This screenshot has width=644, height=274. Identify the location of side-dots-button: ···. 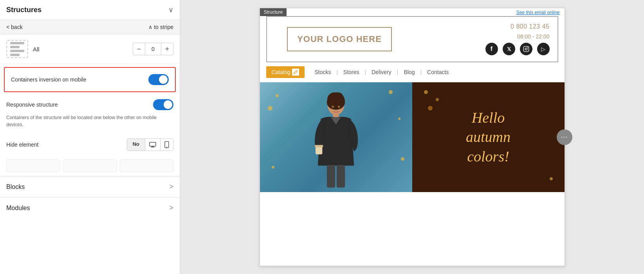
(565, 137).